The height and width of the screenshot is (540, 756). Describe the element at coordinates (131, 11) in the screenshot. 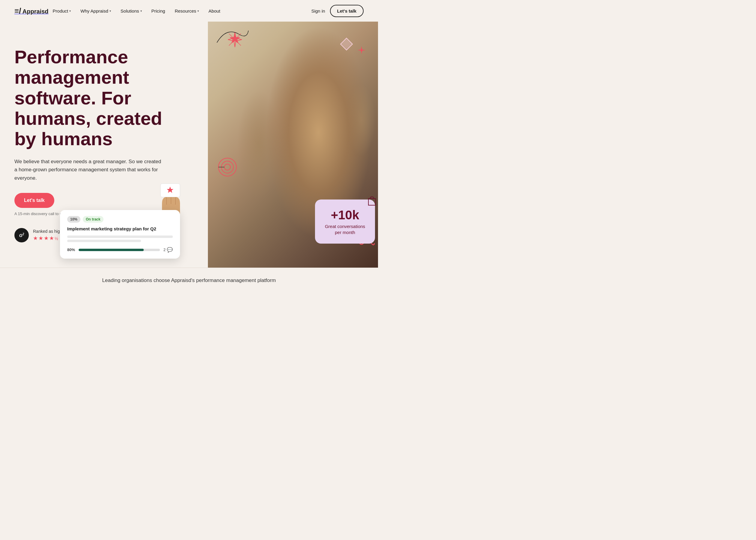

I see `nav-item-solutions: Solutions ▾` at that location.